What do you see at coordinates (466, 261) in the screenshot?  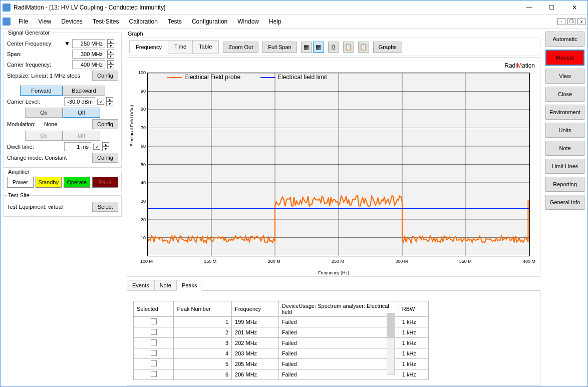 I see `x-tick: 350 M` at bounding box center [466, 261].